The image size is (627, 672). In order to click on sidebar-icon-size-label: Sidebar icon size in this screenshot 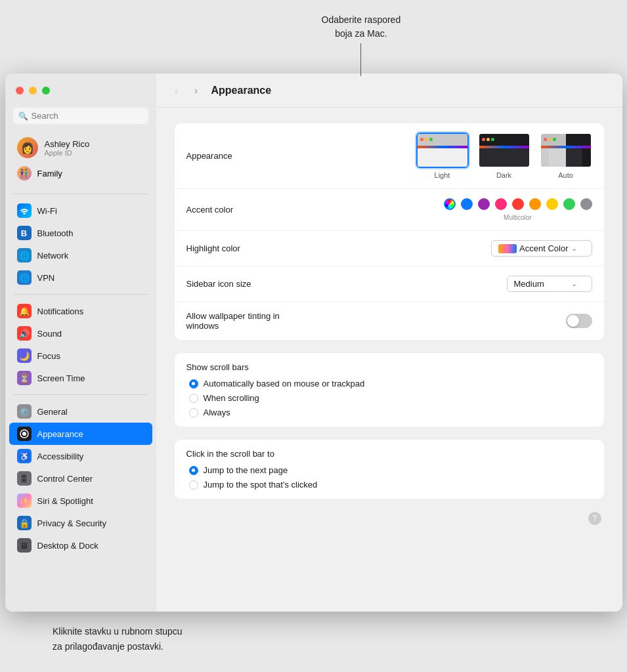, I will do `click(249, 284)`.